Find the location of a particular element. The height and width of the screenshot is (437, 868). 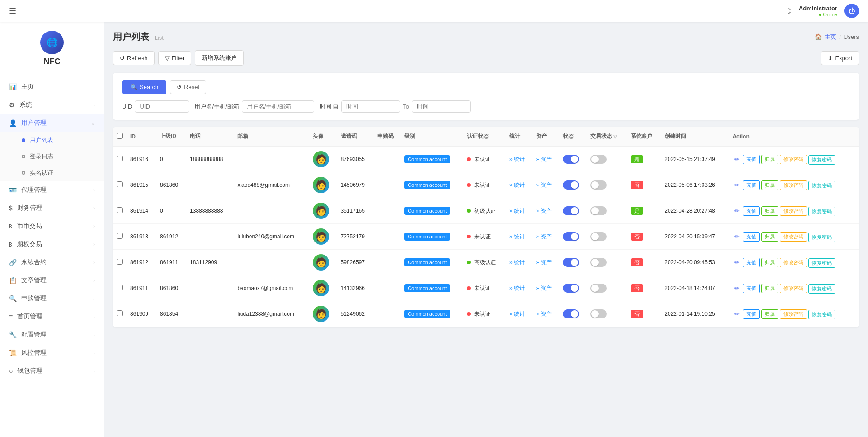

sidebar-item-home: 📊 主页 is located at coordinates (52, 87).